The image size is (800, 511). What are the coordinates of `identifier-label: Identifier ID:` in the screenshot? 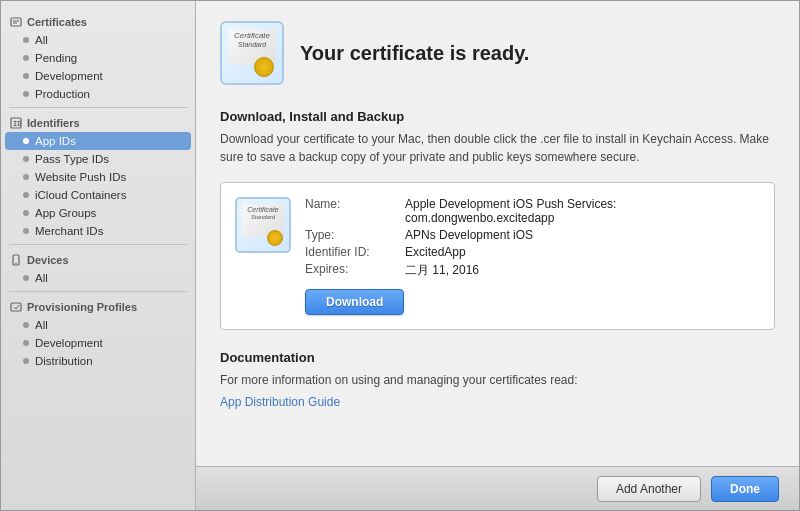 It's located at (355, 252).